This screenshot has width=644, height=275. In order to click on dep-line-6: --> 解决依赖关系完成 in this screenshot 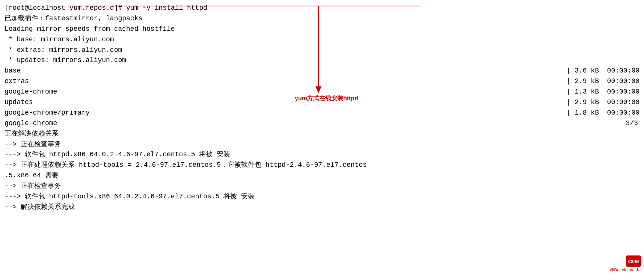, I will do `click(322, 207)`.